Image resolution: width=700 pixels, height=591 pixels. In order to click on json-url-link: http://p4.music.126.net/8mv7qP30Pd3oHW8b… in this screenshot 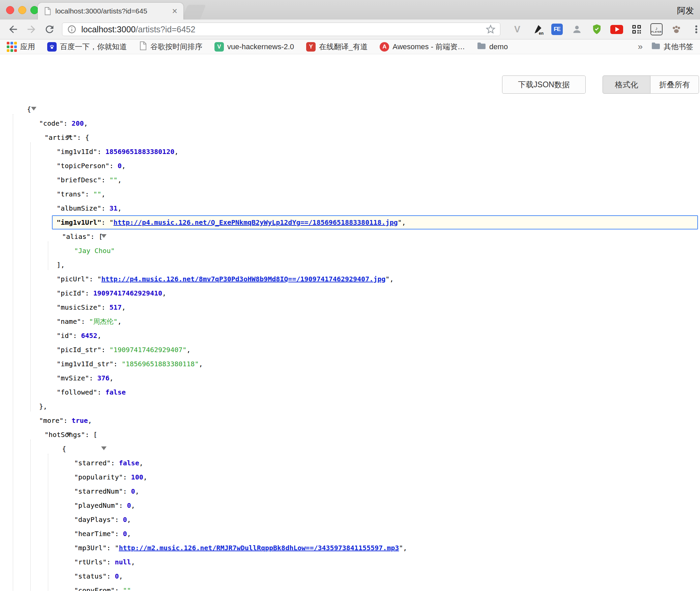, I will do `click(243, 279)`.